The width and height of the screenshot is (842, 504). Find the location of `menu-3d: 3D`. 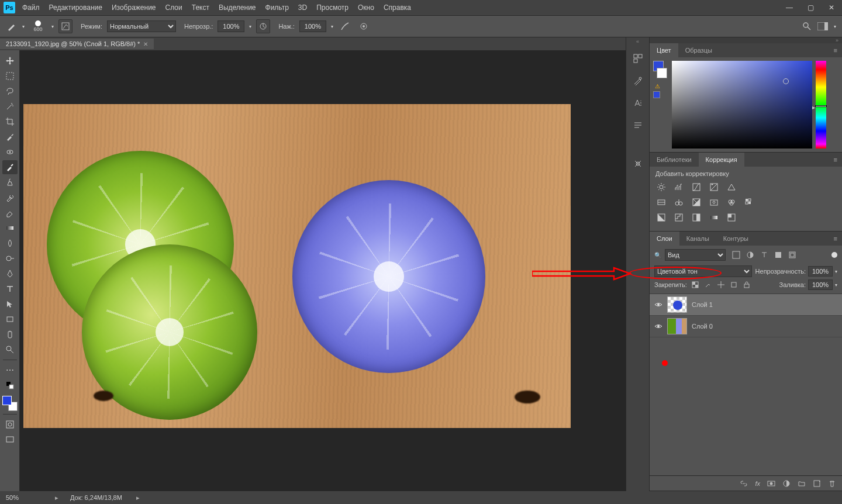

menu-3d: 3D is located at coordinates (303, 8).